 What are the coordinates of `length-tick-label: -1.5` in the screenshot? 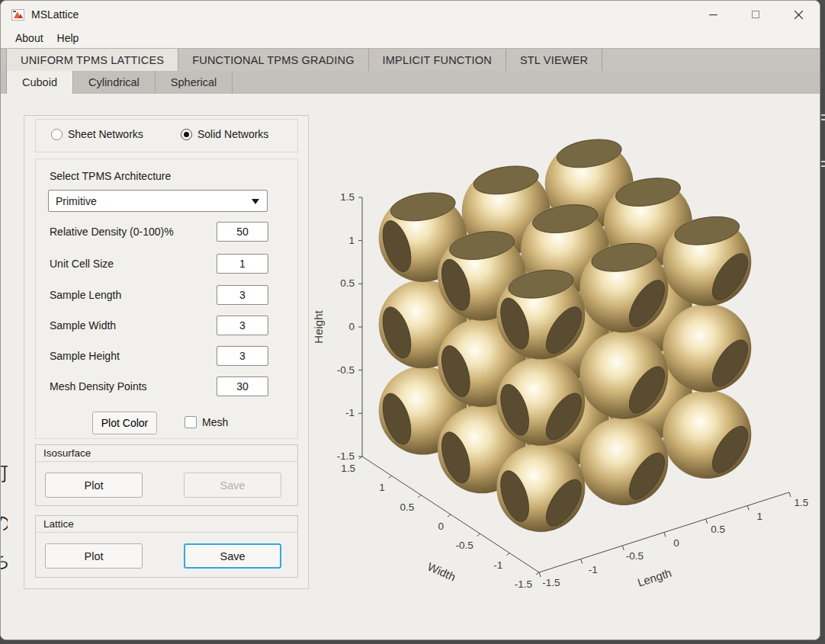 It's located at (551, 582).